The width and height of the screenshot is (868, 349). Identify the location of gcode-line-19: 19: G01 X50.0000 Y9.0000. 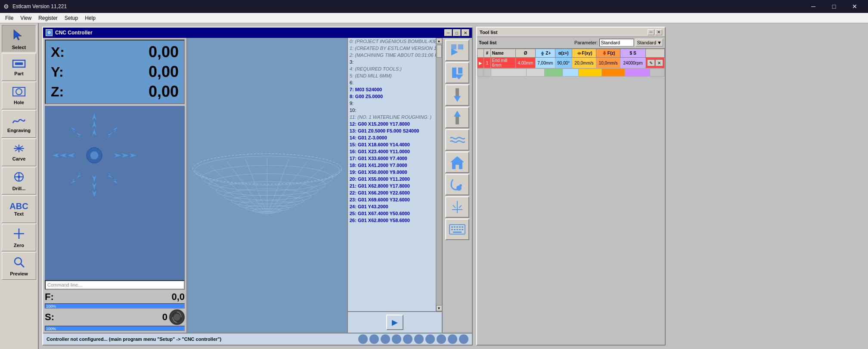
(392, 172).